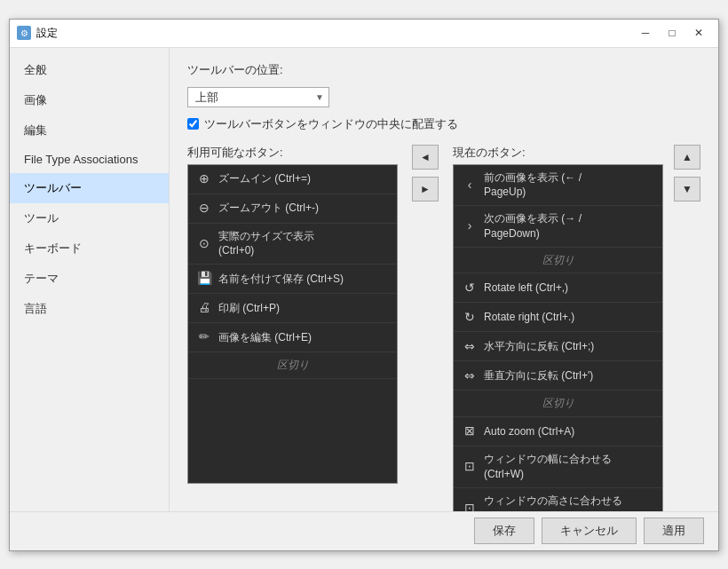 This screenshot has height=569, width=728. Describe the element at coordinates (444, 98) in the screenshot. I see `toolbar-position-select-row: 上部下部左右 ▼` at that location.